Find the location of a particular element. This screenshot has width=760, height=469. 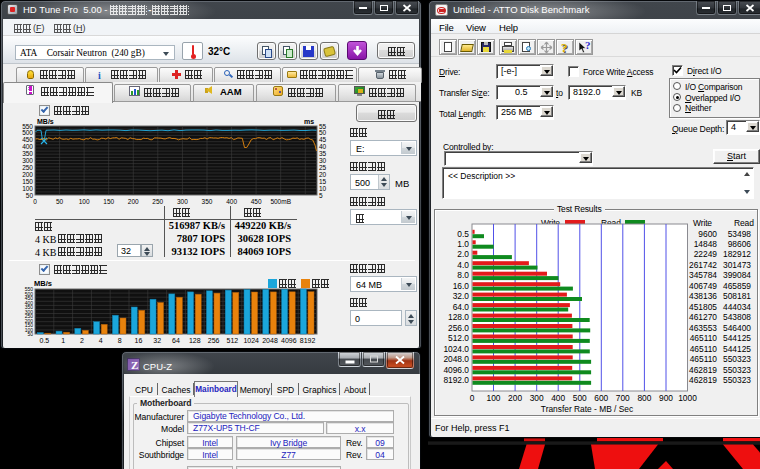

svg-text: 508181 is located at coordinates (737, 296).